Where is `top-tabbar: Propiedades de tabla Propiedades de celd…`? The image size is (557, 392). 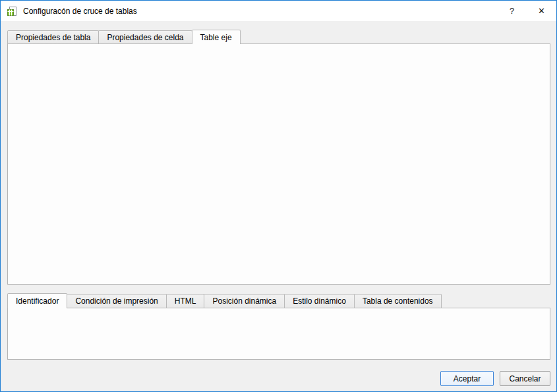
top-tabbar: Propiedades de tabla Propiedades de celd… is located at coordinates (124, 37).